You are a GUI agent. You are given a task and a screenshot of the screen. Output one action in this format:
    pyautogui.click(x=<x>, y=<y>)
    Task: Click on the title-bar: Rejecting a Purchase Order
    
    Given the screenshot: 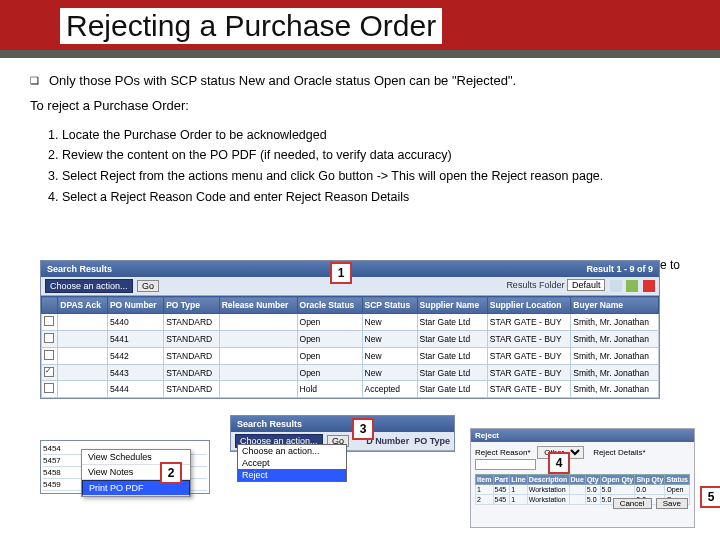 What is the action you would take?
    pyautogui.click(x=360, y=29)
    